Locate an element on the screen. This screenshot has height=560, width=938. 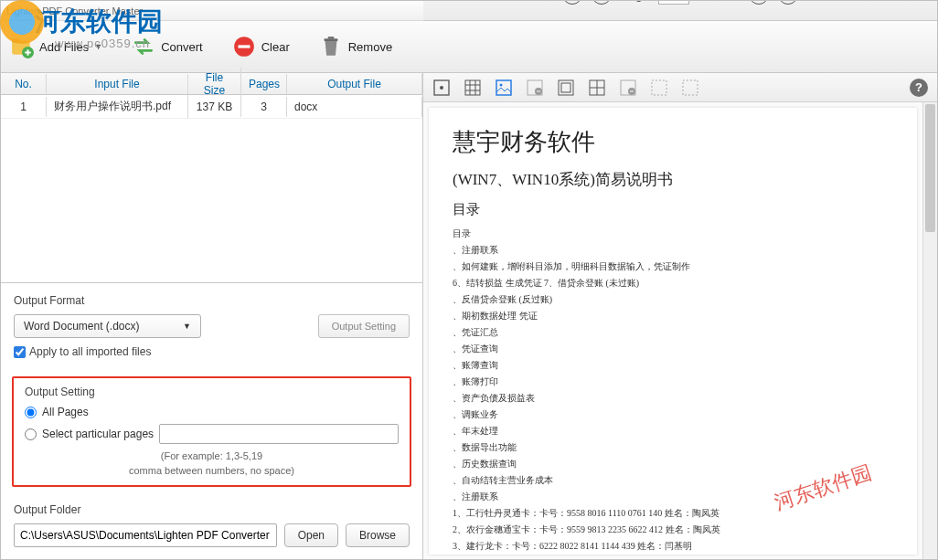
watermark-logo-text: 河东软件园 is located at coordinates (99, 22).